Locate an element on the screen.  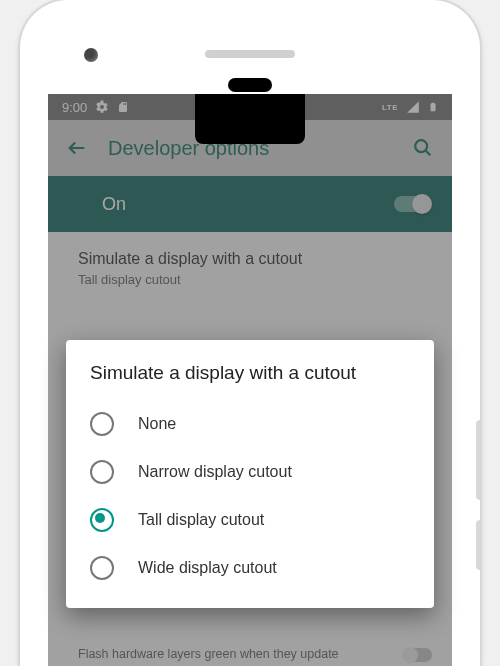
option-label: Narrow display cutout is located at coordinates (215, 472).